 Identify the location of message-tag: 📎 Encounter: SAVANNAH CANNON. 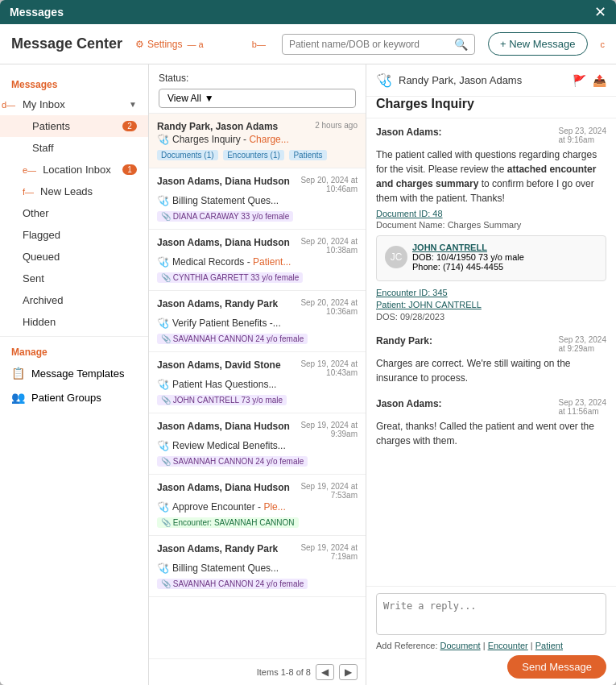
(228, 522).